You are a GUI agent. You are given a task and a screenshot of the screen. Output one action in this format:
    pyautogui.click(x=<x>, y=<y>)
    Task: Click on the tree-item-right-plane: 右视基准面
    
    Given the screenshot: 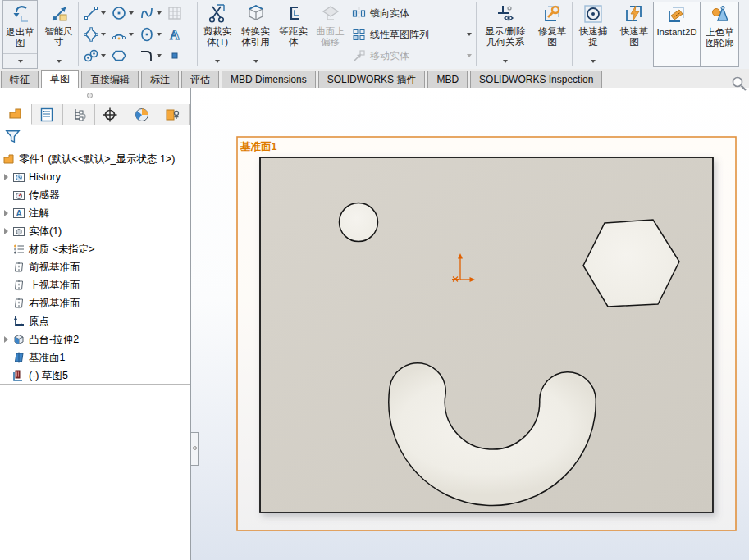 What is the action you would take?
    pyautogui.click(x=95, y=303)
    